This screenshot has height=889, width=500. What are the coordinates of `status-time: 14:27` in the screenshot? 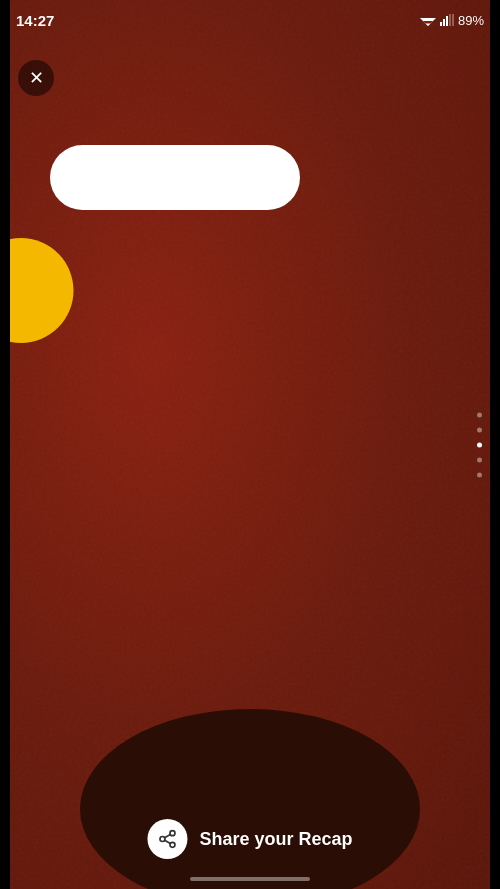 It's located at (35, 20).